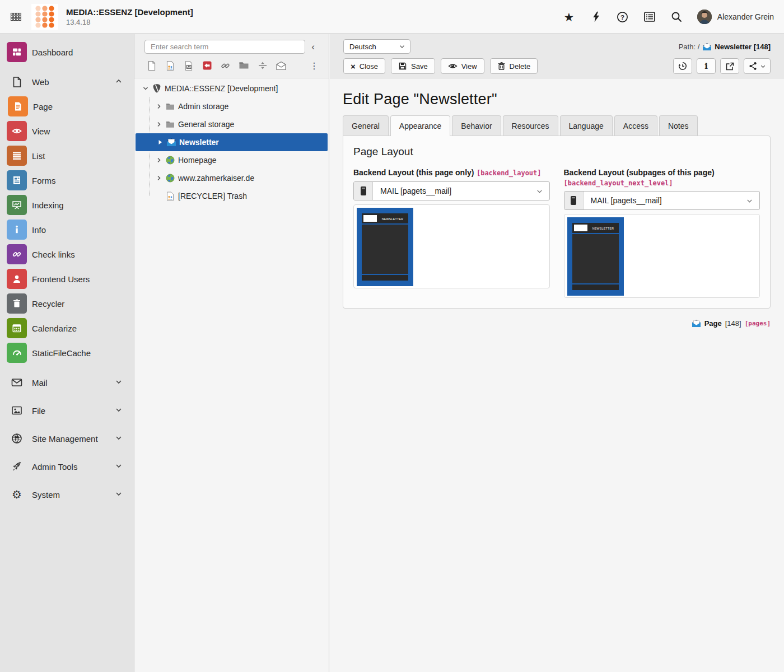 The height and width of the screenshot is (672, 784). Describe the element at coordinates (73, 383) in the screenshot. I see `sidebar-group-label: Mail` at that location.